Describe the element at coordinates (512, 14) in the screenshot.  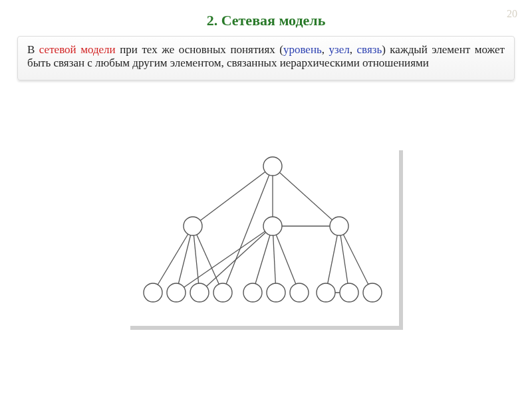
I see `page-number: 20` at that location.